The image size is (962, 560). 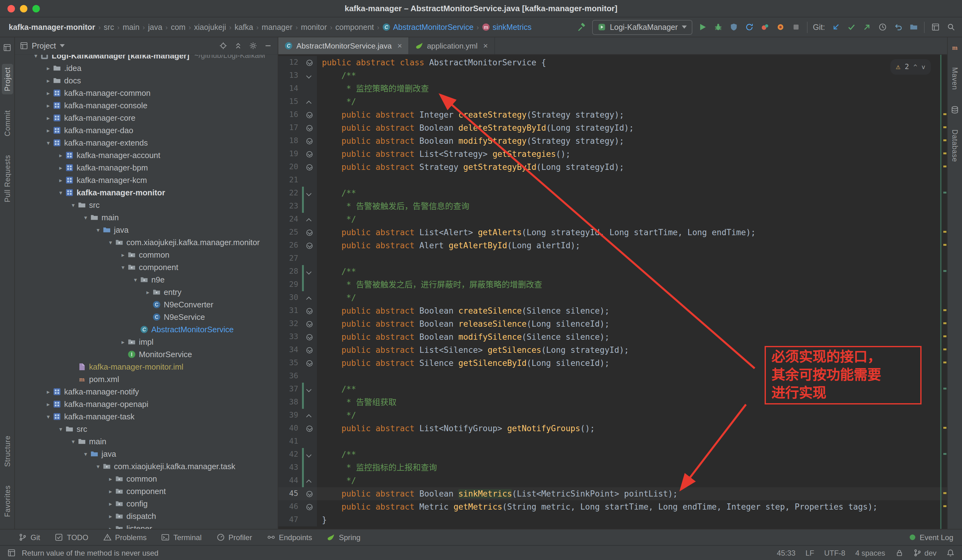 What do you see at coordinates (146, 80) in the screenshot?
I see `tree-item-docs: ▸docs` at bounding box center [146, 80].